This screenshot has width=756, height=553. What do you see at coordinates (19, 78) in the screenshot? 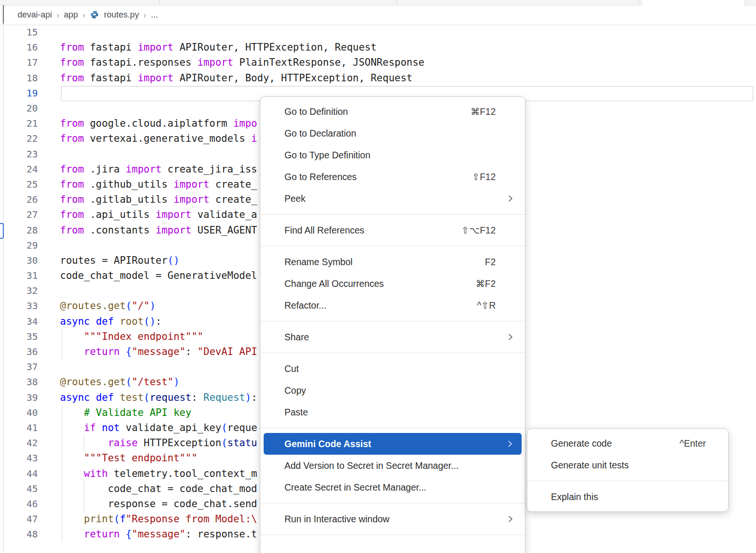
I see `line-number: 18` at bounding box center [19, 78].